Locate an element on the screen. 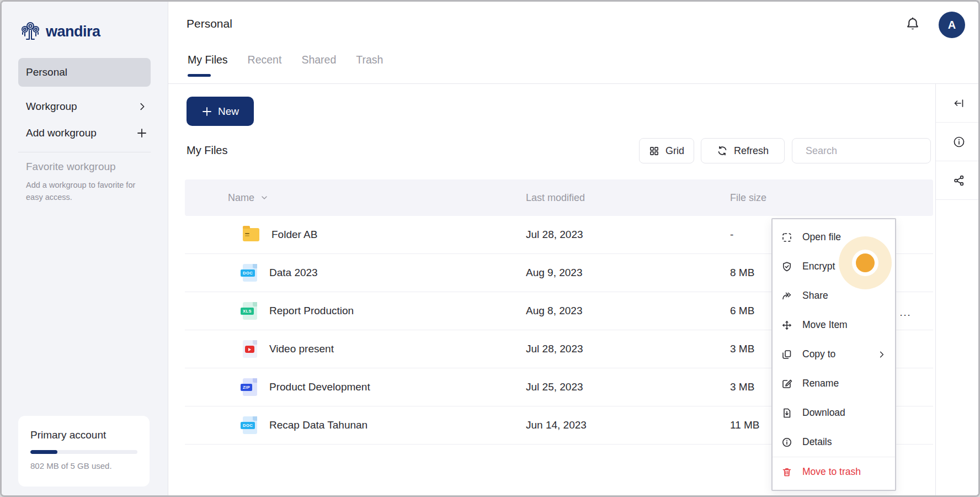 The width and height of the screenshot is (980, 497). new-button: New is located at coordinates (220, 112).